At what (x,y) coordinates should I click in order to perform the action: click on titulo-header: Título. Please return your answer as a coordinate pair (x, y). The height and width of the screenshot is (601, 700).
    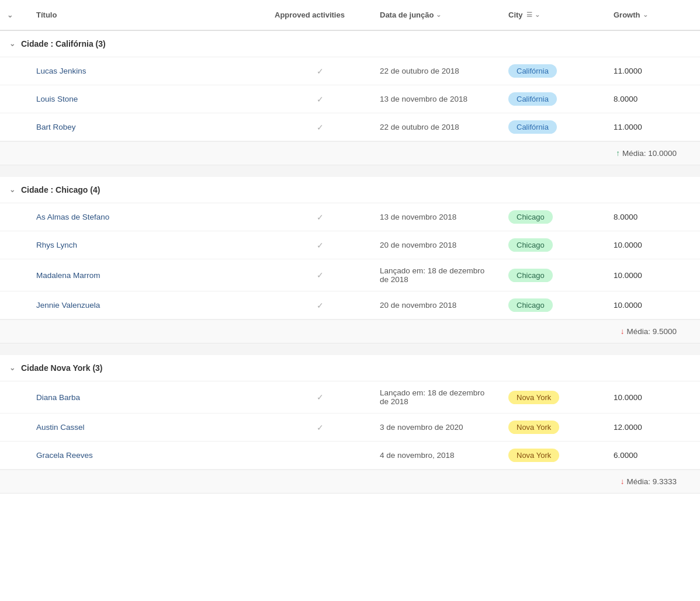
    Looking at the image, I should click on (148, 15).